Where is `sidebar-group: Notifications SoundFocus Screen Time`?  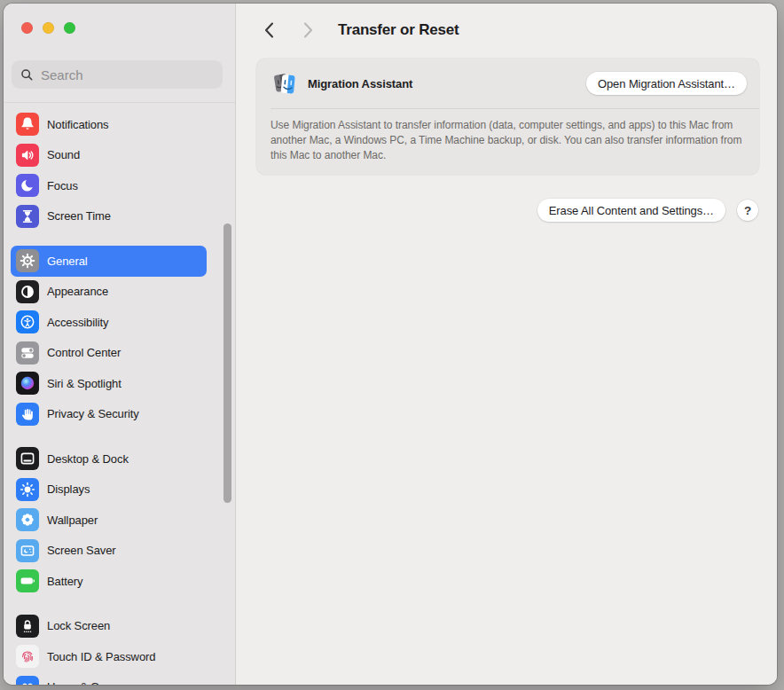
sidebar-group: Notifications SoundFocus Screen Time is located at coordinates (108, 170).